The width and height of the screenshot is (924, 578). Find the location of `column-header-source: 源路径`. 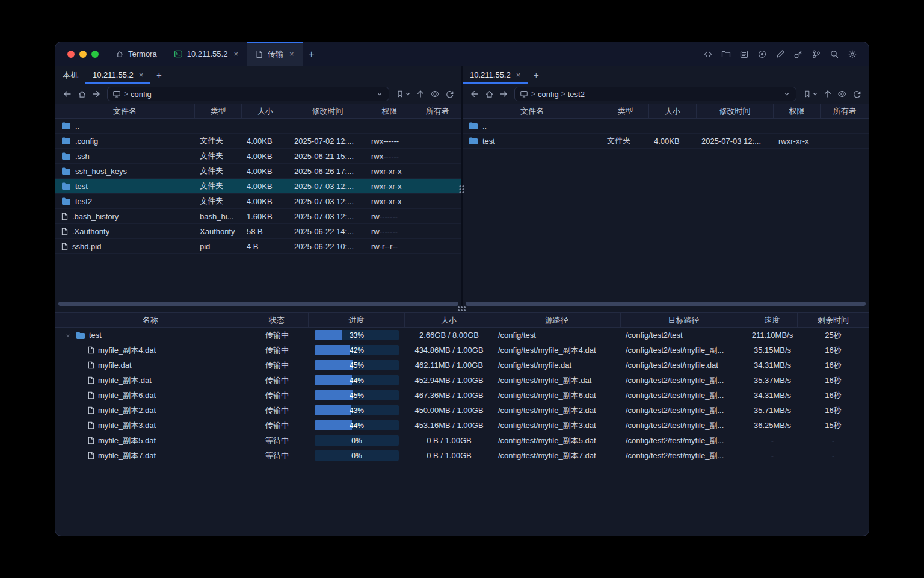

column-header-source: 源路径 is located at coordinates (557, 320).